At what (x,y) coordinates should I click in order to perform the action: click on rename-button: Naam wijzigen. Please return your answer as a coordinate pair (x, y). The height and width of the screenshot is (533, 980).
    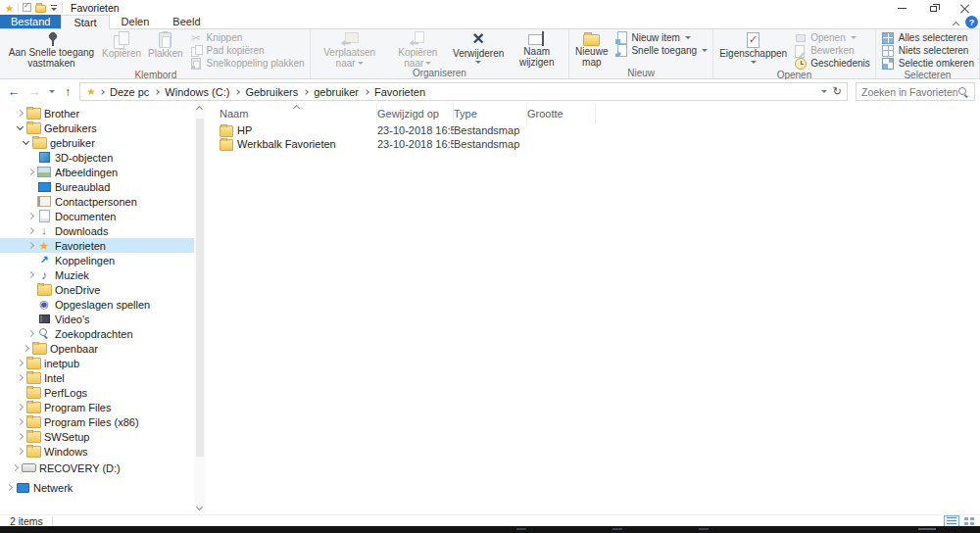
    Looking at the image, I should click on (537, 49).